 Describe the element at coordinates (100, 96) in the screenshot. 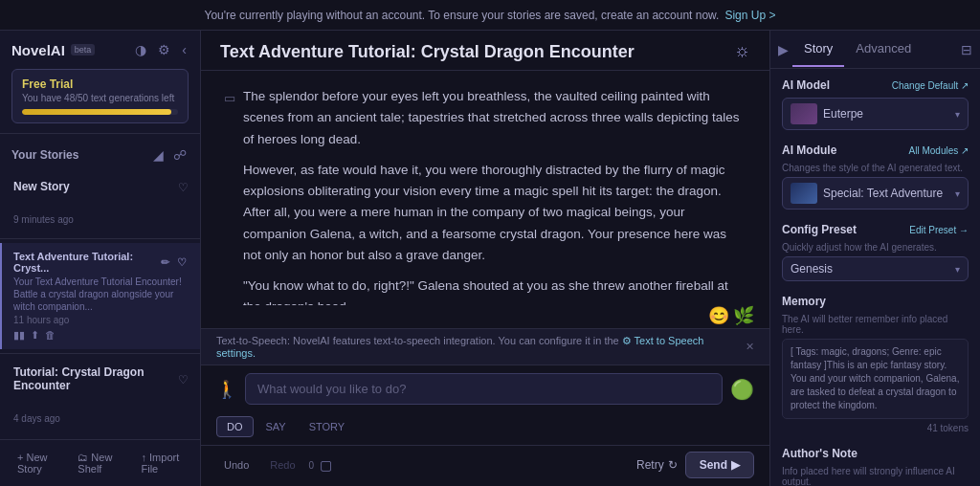

I see `free-trial-box: Free Trial You have 48/50 text generatio…` at that location.